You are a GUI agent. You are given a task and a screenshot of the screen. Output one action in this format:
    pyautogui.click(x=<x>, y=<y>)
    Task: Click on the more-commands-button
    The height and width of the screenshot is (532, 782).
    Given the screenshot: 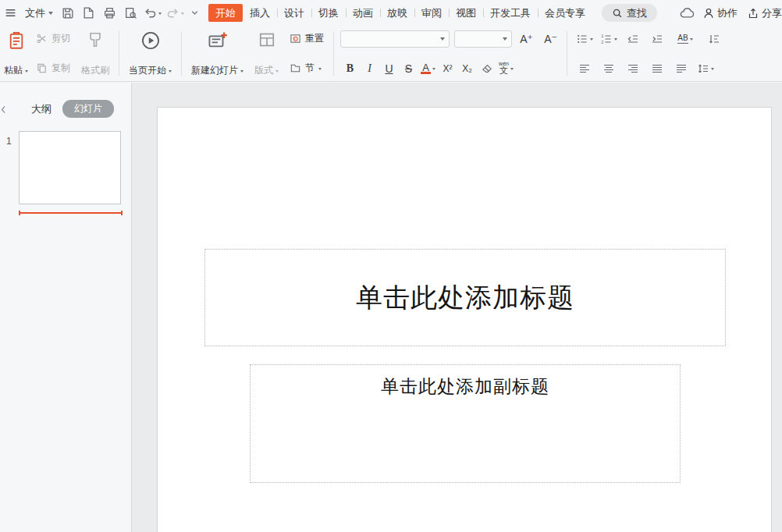 What is the action you would take?
    pyautogui.click(x=194, y=13)
    